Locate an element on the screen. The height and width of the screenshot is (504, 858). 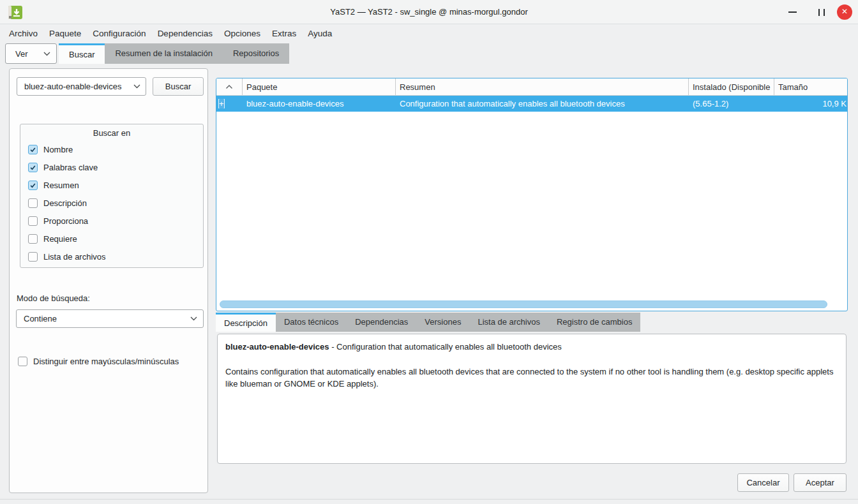
checkbox-label: Distinguir entre mayúsculas/minúsculas is located at coordinates (106, 361).